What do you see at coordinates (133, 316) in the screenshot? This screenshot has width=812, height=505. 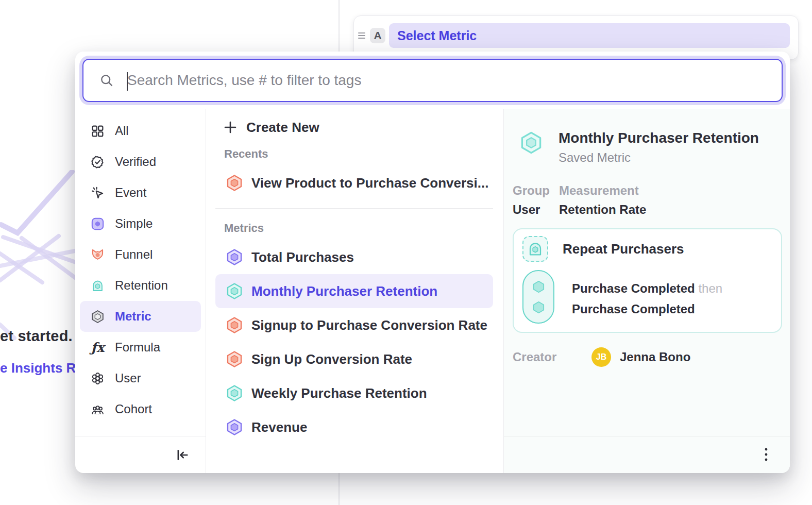 I see `sidebar-item-label: Metric` at bounding box center [133, 316].